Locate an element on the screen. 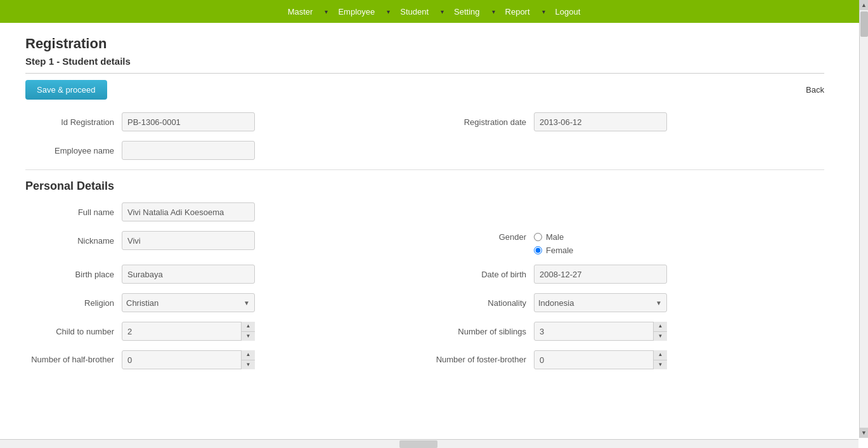 This screenshot has height=448, width=868. nav-setting: Setting ▾ is located at coordinates (469, 11).